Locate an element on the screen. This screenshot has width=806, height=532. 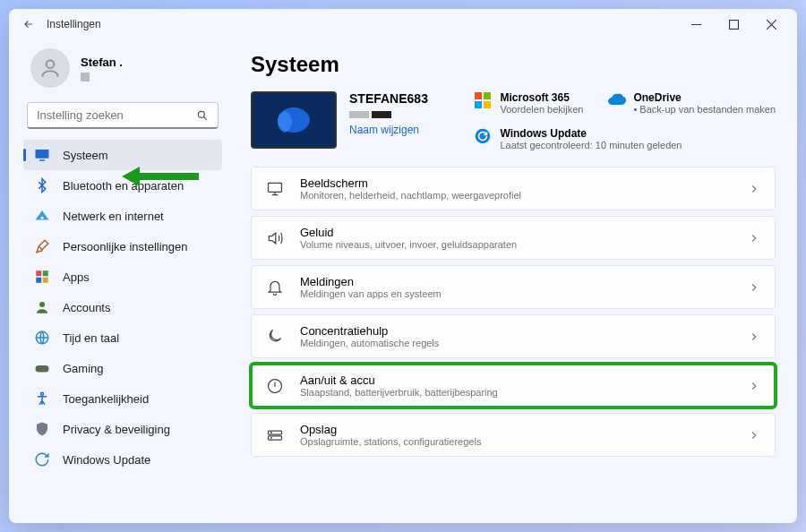
rename-link: Naam wijzigen is located at coordinates (389, 130).